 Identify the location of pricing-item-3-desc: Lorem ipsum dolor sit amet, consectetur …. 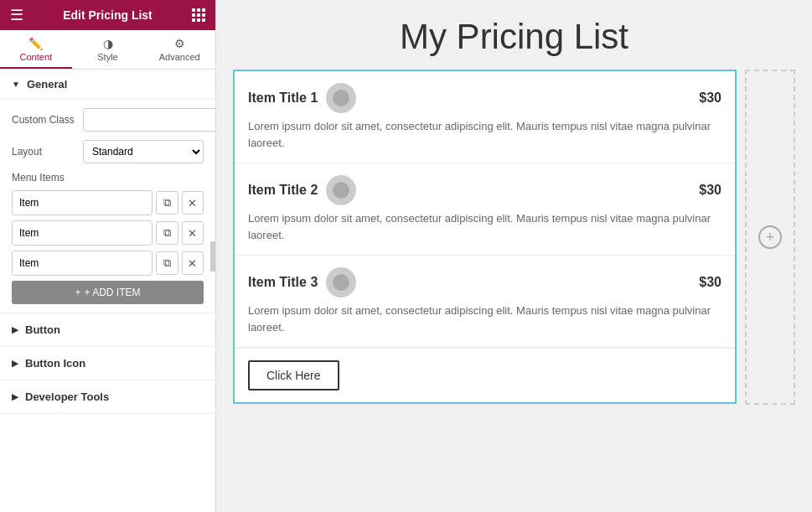
(484, 318).